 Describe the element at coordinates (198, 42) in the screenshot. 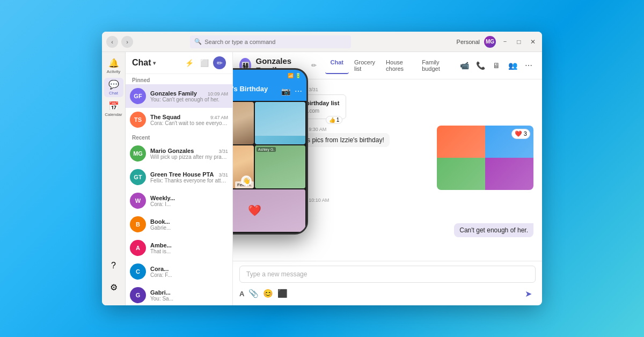

I see `search-icon: 🔍` at that location.